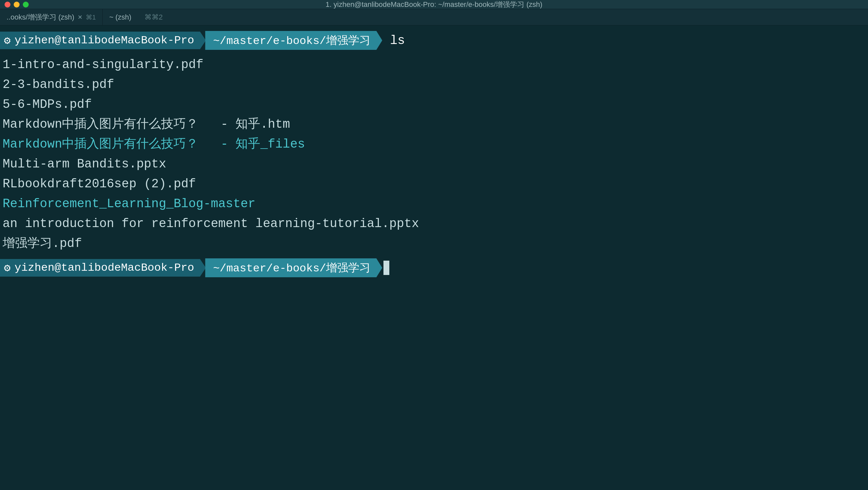 The height and width of the screenshot is (490, 868). Describe the element at coordinates (80, 18) in the screenshot. I see `tab-1-close: ✕` at that location.